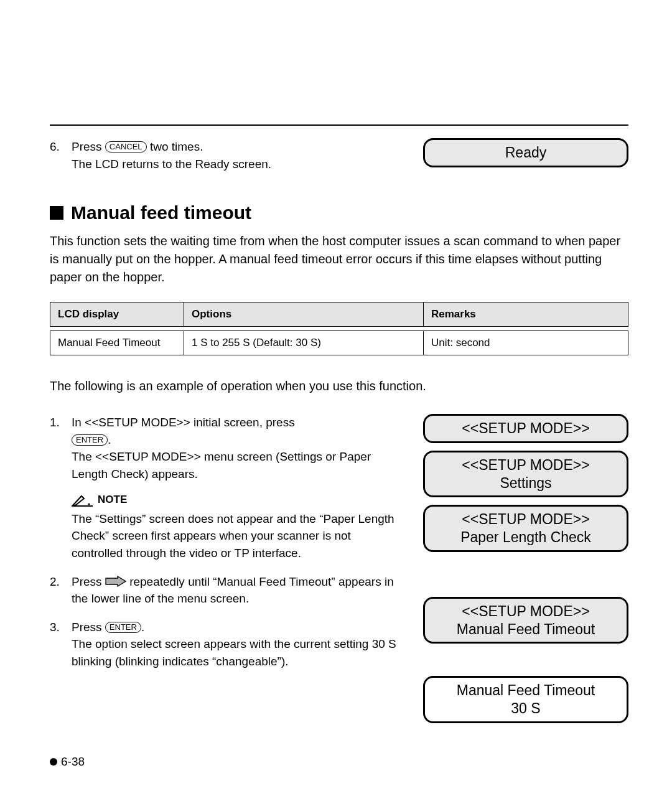  What do you see at coordinates (526, 621) in the screenshot?
I see `lcd-setup-manual-feed: <<SETUP MODE>> Manual Feed Timeout` at bounding box center [526, 621].